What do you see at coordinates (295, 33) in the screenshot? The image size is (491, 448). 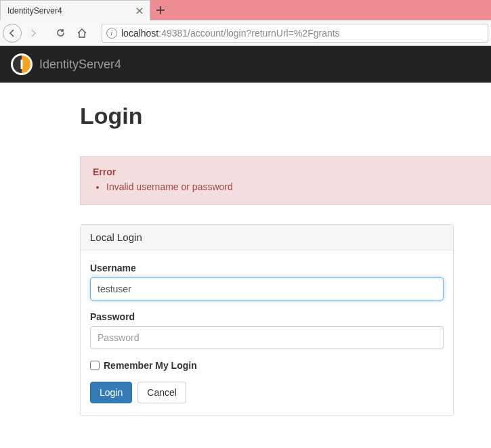 I see `url-bar: i localhost:49381/account/login?returnUr…` at bounding box center [295, 33].